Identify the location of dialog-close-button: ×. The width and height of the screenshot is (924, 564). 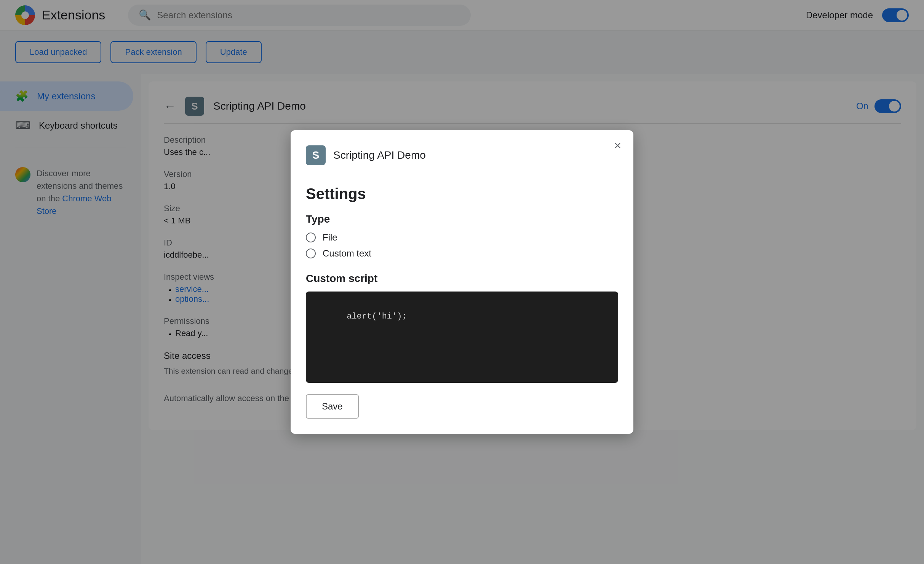
(618, 145).